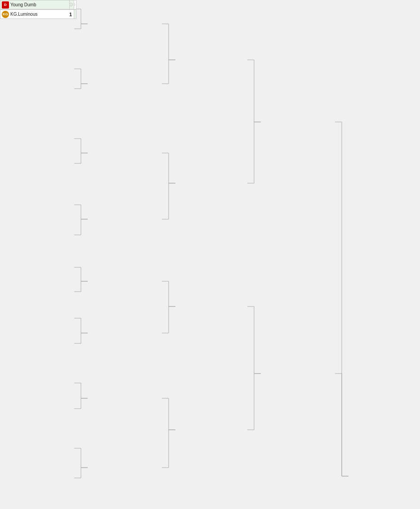 The height and width of the screenshot is (509, 420). What do you see at coordinates (35, 5) in the screenshot?
I see `overall-champion: D Young Dumb` at bounding box center [35, 5].